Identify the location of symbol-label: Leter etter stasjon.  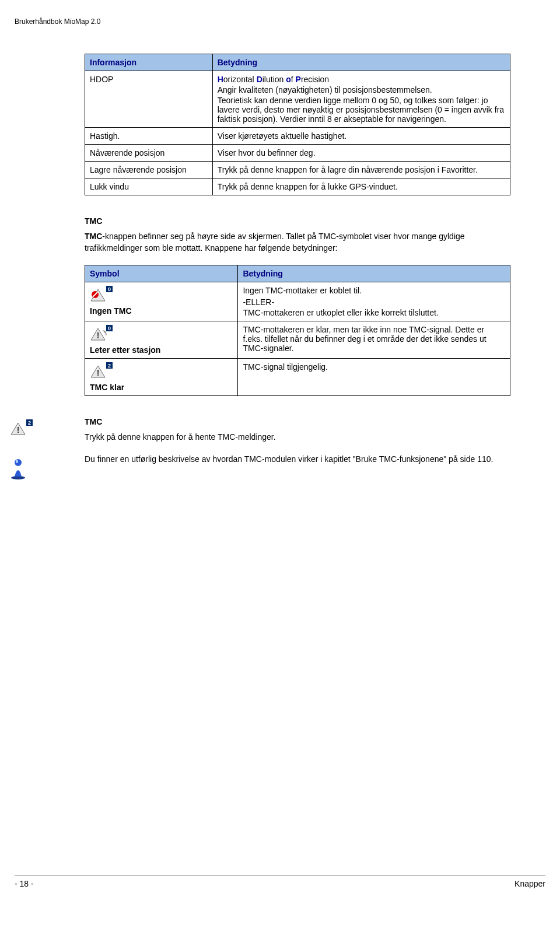
(161, 350).